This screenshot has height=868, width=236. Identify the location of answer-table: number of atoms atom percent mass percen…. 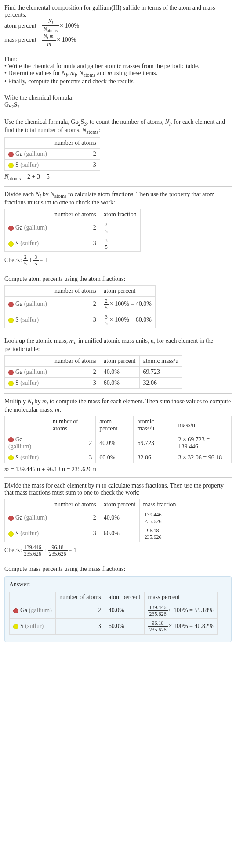
(113, 613).